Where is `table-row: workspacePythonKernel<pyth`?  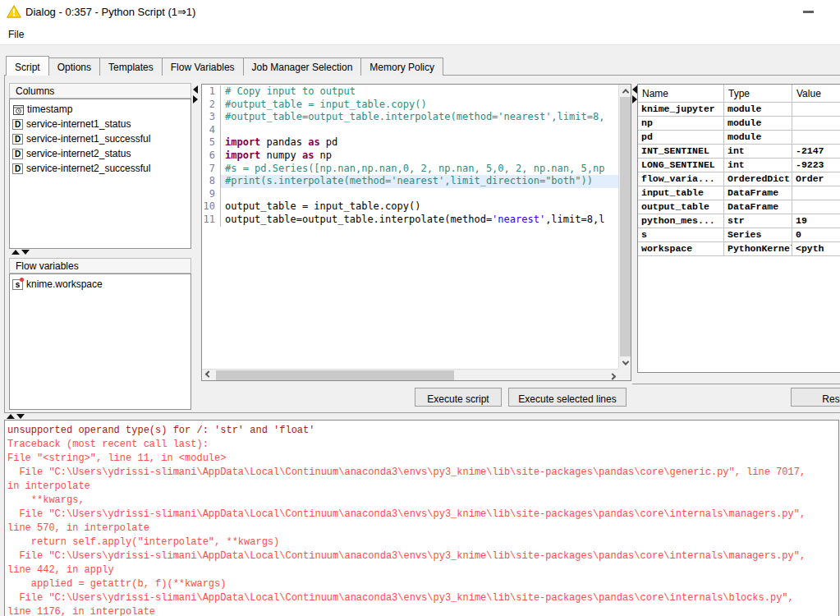
table-row: workspacePythonKernel<pyth is located at coordinates (739, 250).